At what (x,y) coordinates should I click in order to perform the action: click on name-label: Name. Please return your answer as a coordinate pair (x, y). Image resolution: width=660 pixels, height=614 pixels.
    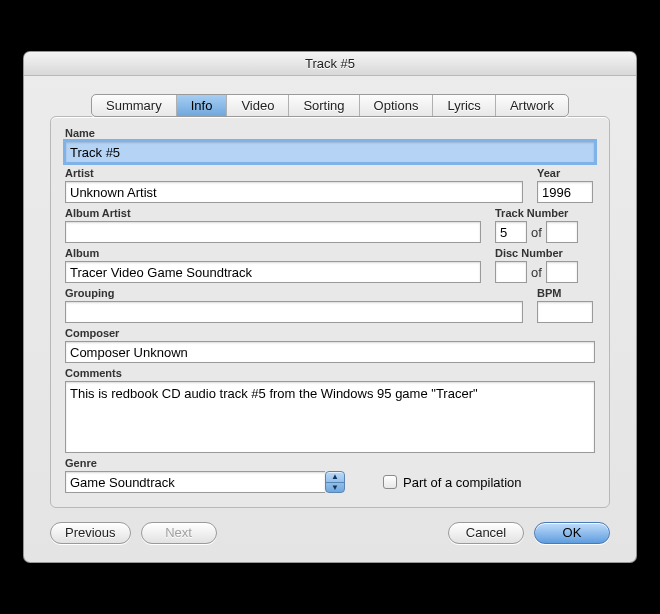
    Looking at the image, I should click on (330, 133).